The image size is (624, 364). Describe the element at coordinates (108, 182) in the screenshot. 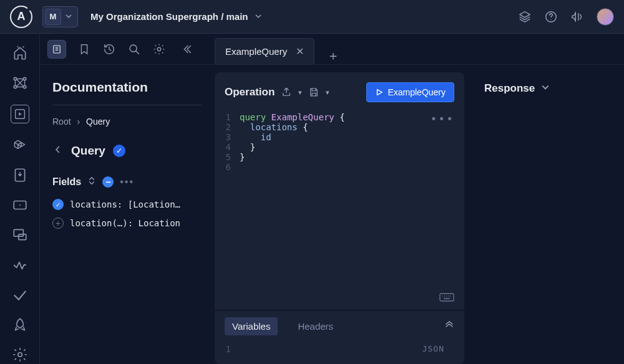

I see `collapse-all-icon: −` at that location.